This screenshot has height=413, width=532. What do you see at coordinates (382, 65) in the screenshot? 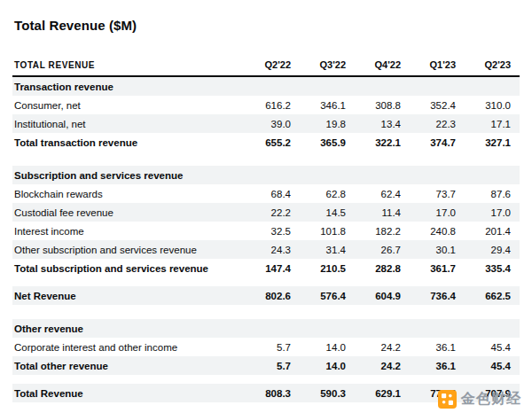
I see `column-header: Q4'22` at bounding box center [382, 65].